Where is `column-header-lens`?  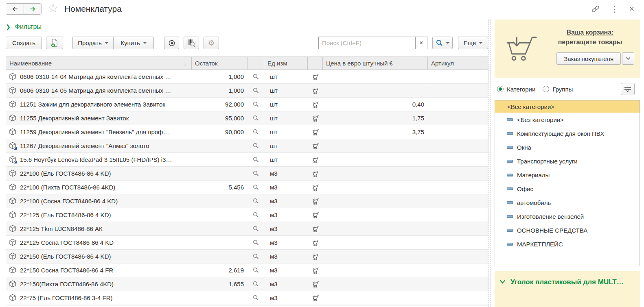 column-header-lens is located at coordinates (256, 63).